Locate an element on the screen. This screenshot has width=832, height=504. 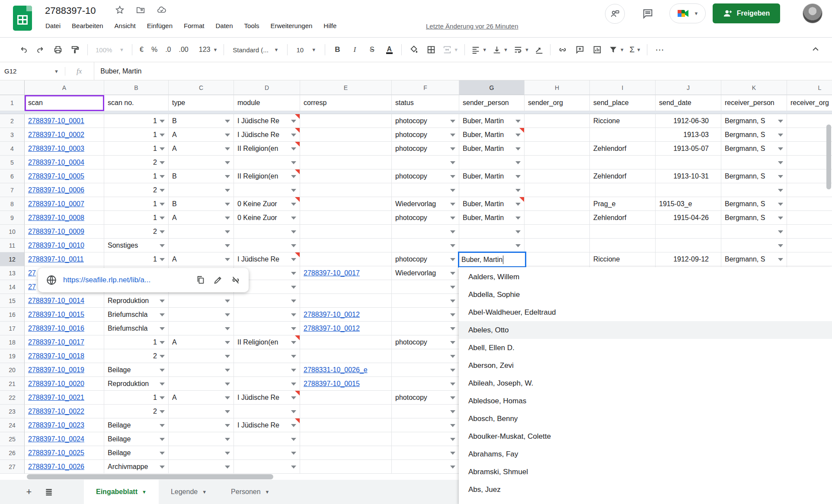
autocomplete-item: Abell, Ellen D. is located at coordinates (645, 348).